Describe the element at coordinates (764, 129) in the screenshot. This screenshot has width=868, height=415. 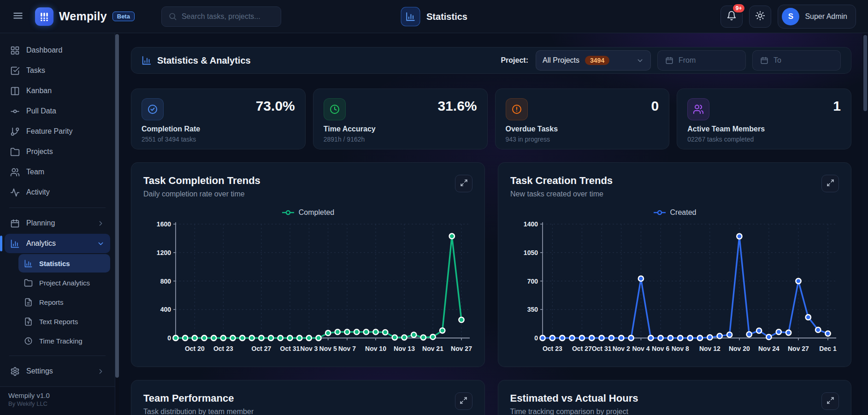
I see `stat-label: Active Team Members` at that location.